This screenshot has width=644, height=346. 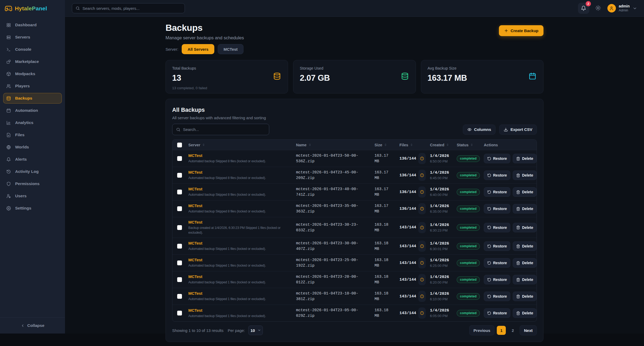 I want to click on sidebar-collapse-button: Collapse, so click(x=32, y=326).